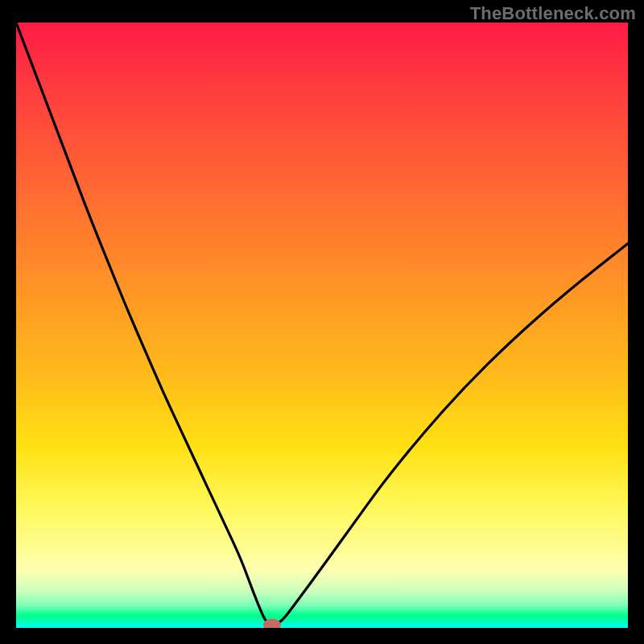  I want to click on watermark-text: TheBottleneck.com, so click(553, 14).